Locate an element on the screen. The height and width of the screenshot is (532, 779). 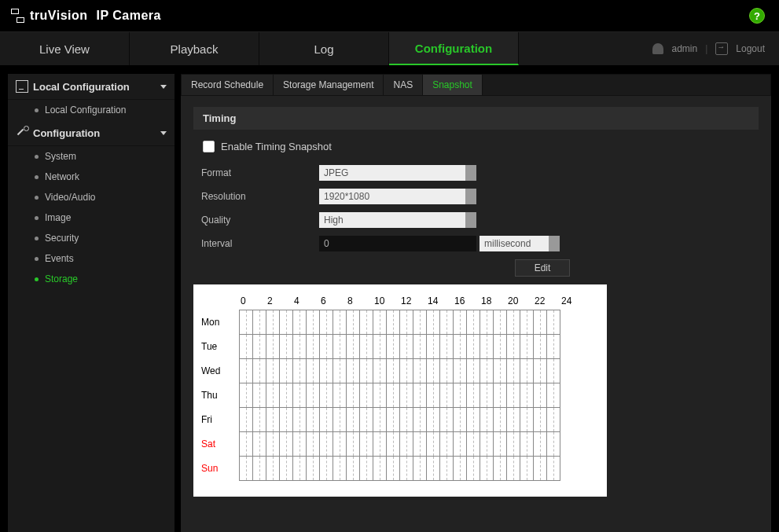
sidebar-item-image: Image is located at coordinates (91, 218).